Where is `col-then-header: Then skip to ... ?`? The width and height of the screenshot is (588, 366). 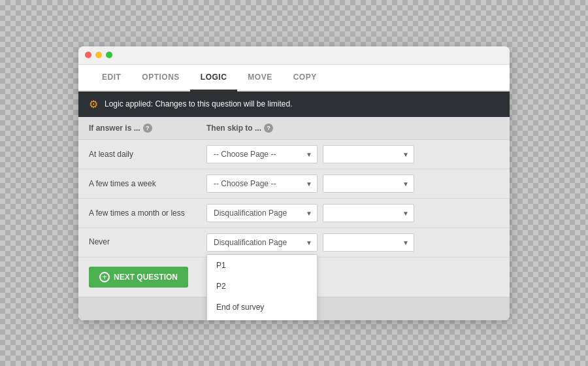 col-then-header: Then skip to ... ? is located at coordinates (353, 128).